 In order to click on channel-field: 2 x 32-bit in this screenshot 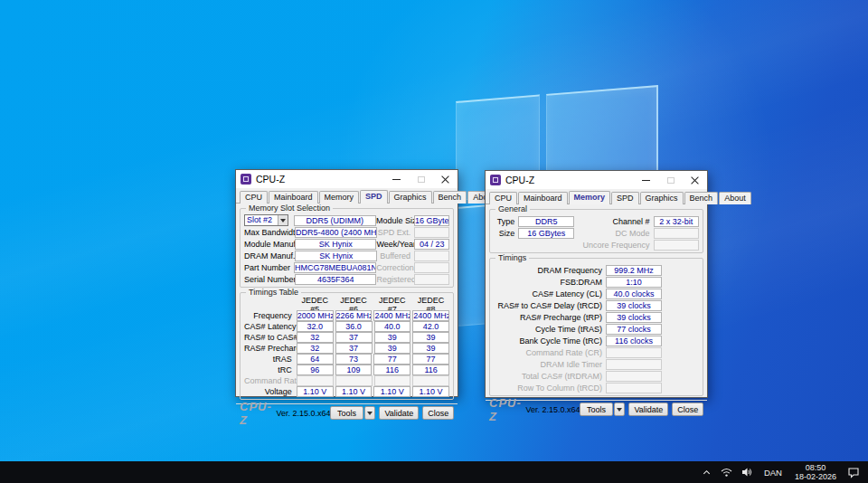, I will do `click(676, 222)`.